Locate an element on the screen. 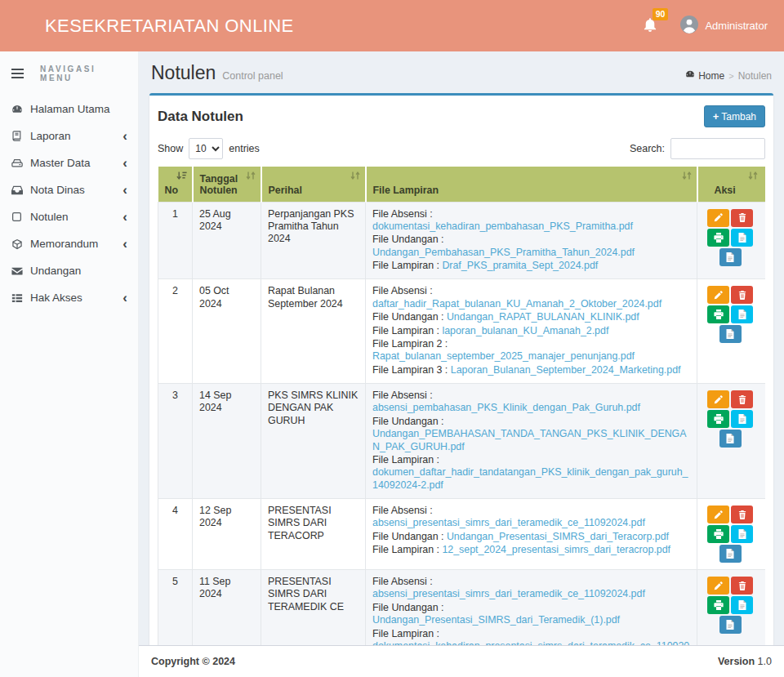 This screenshot has width=784, height=677. sidebar-item-label: Nota Dinas is located at coordinates (77, 189).